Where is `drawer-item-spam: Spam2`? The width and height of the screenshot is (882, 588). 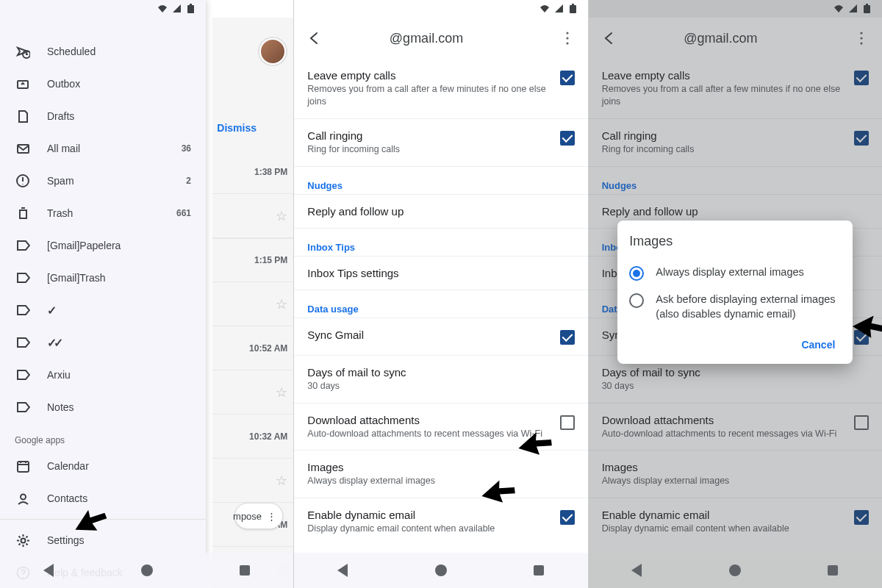
drawer-item-spam: Spam2 is located at coordinates (103, 181).